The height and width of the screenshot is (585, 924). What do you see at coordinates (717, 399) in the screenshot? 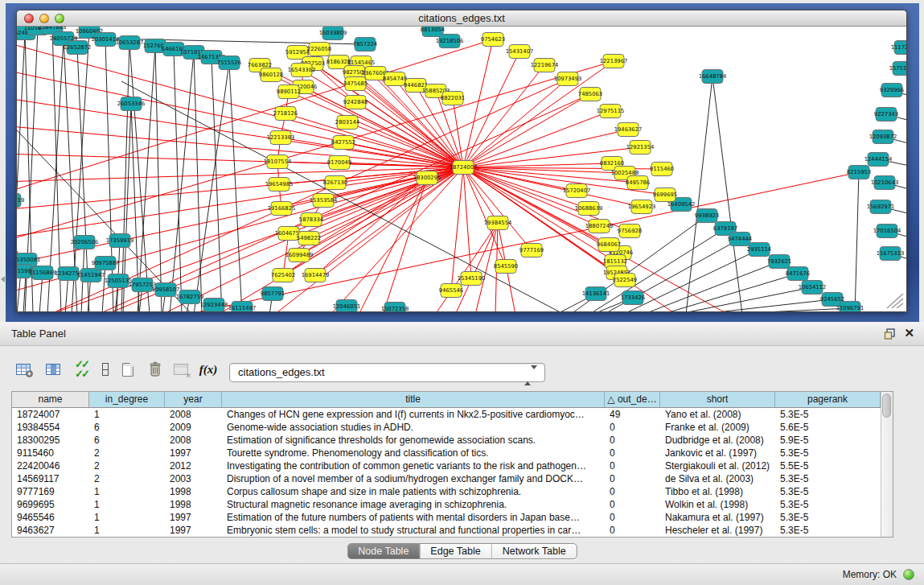
I see `column-header-short: short` at bounding box center [717, 399].